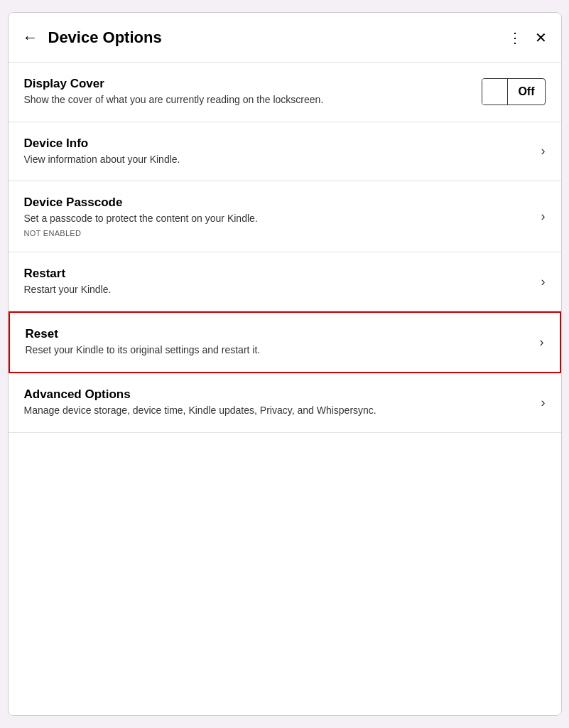 The height and width of the screenshot is (728, 569). I want to click on menu-item-content-reset: Reset Reset your Kindle to its original …, so click(278, 343).